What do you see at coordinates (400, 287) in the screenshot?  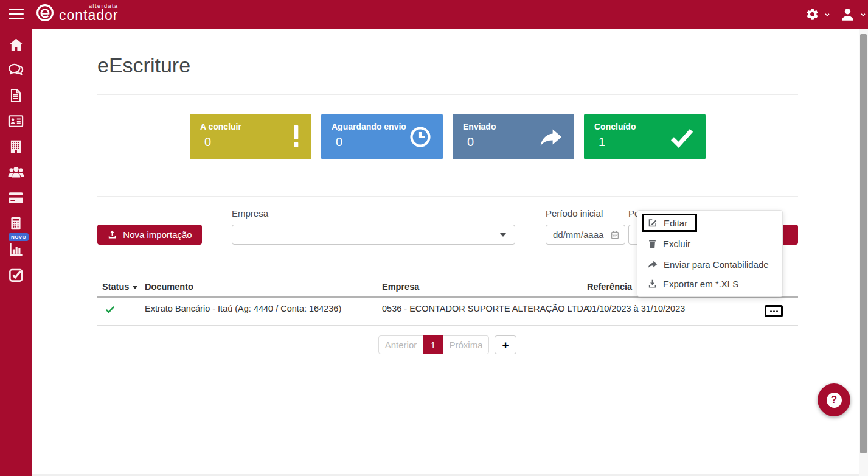 I see `column-header-empresa: Empresa` at bounding box center [400, 287].